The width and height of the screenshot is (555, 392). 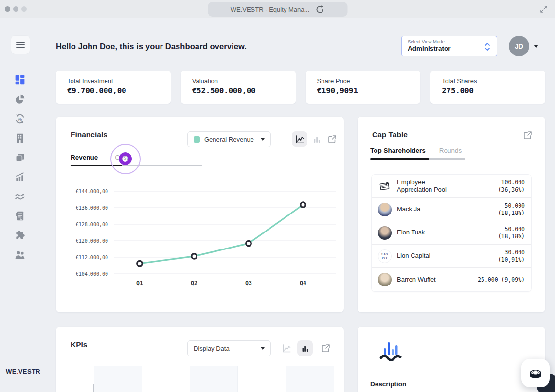 I want to click on view-mode-select: Select View Mode Administrator, so click(x=449, y=46).